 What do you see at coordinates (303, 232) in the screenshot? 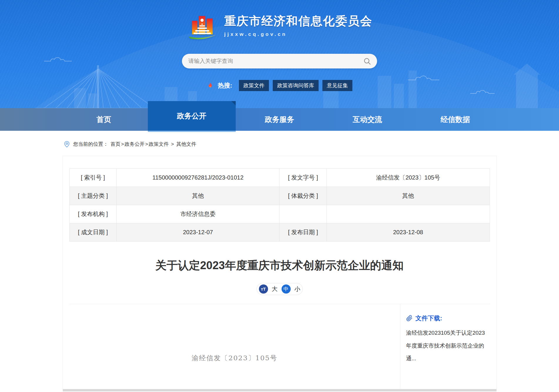
I see `meta-label-publish-date: [ 发布日期 ]` at bounding box center [303, 232].